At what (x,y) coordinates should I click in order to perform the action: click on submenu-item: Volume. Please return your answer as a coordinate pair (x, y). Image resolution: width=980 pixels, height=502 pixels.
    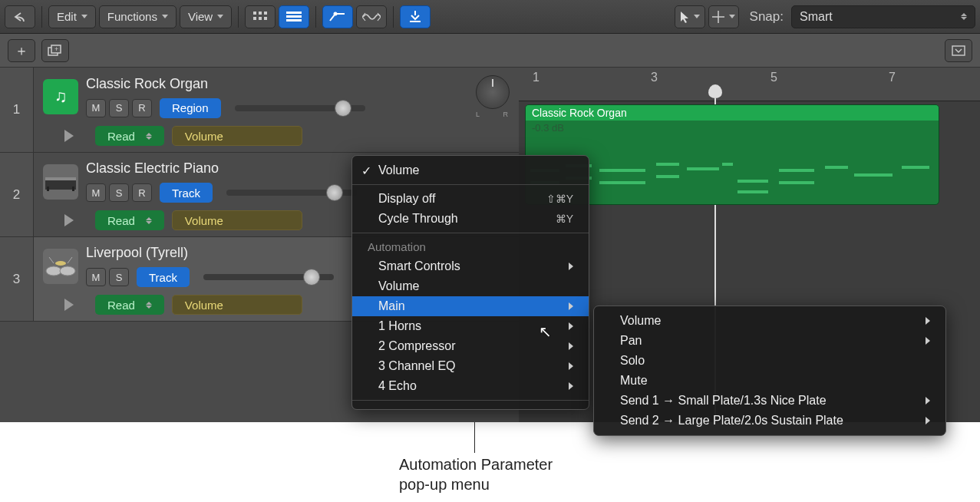
    Looking at the image, I should click on (770, 321).